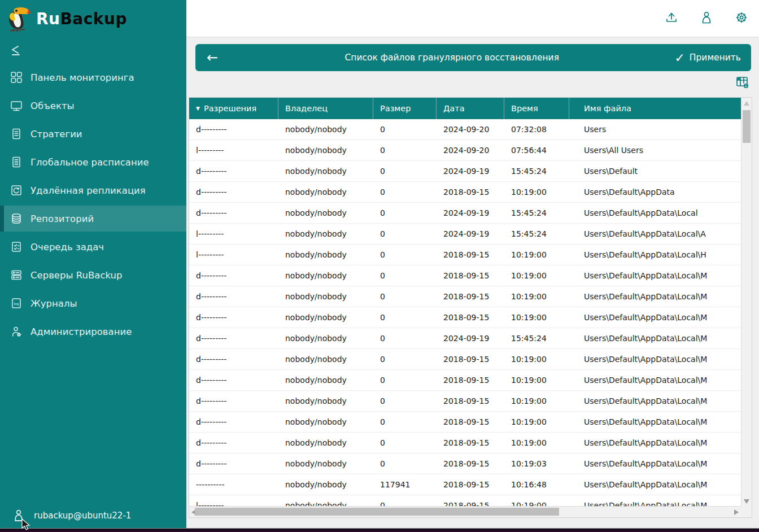 The height and width of the screenshot is (532, 759). What do you see at coordinates (93, 332) in the screenshot?
I see `sidebar-item-administration: Администрирование` at bounding box center [93, 332].